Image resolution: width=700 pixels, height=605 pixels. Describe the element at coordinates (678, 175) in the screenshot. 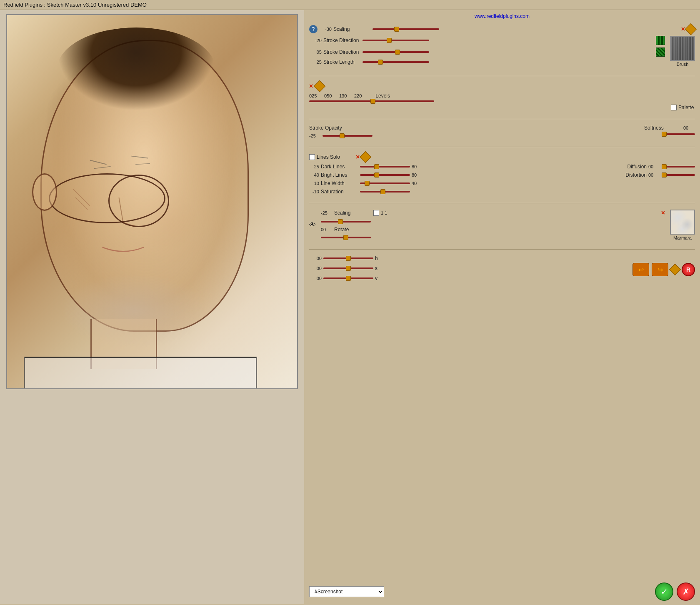

I see `distortion-slider` at that location.